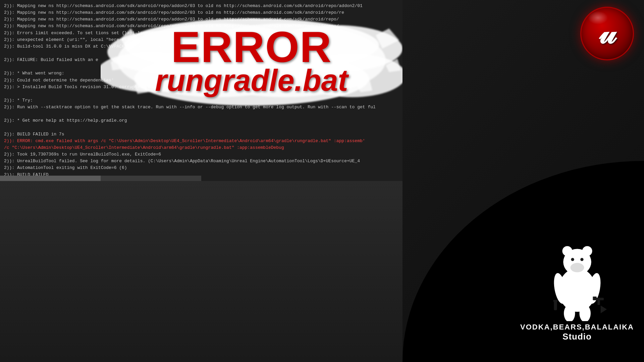 This screenshot has width=644, height=362. I want to click on terminal-line: 2)): Mapping new ns http://schemas.andro…, so click(201, 6).